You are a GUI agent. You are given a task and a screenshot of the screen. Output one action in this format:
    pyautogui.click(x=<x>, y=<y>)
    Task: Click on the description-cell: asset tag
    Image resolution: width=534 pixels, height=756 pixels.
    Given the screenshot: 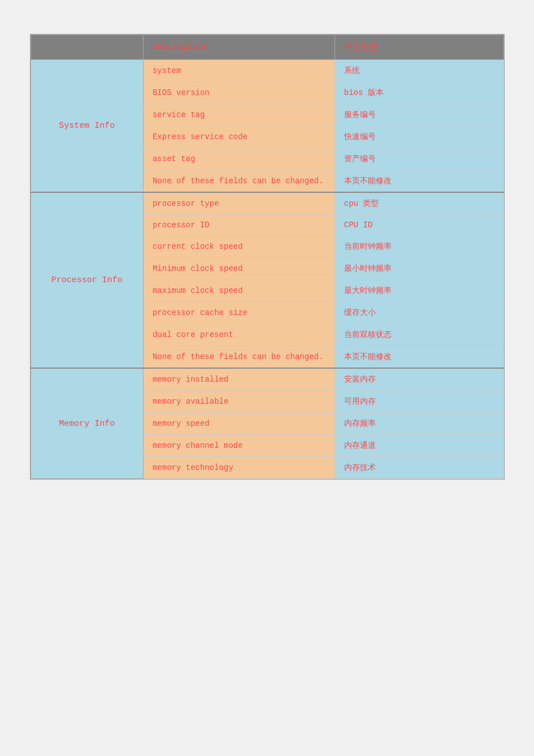 What is the action you would take?
    pyautogui.click(x=238, y=159)
    